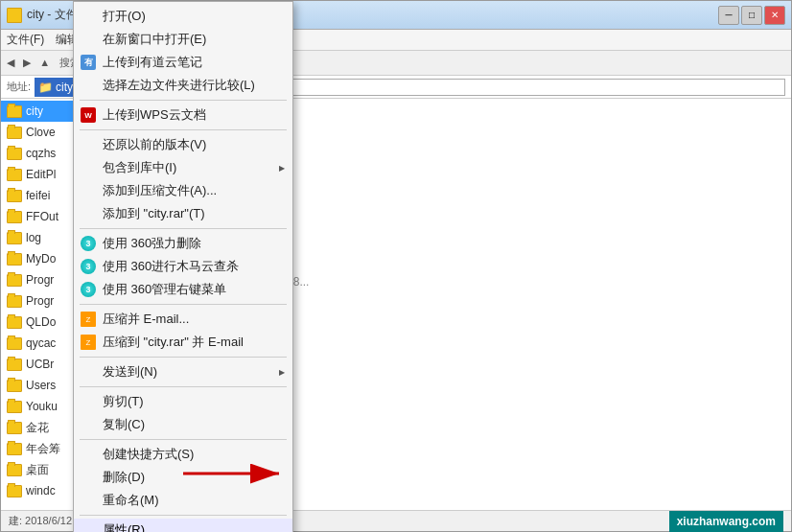  What do you see at coordinates (130, 500) in the screenshot?
I see `ctx-rename-label: 重命名(M)` at bounding box center [130, 500].